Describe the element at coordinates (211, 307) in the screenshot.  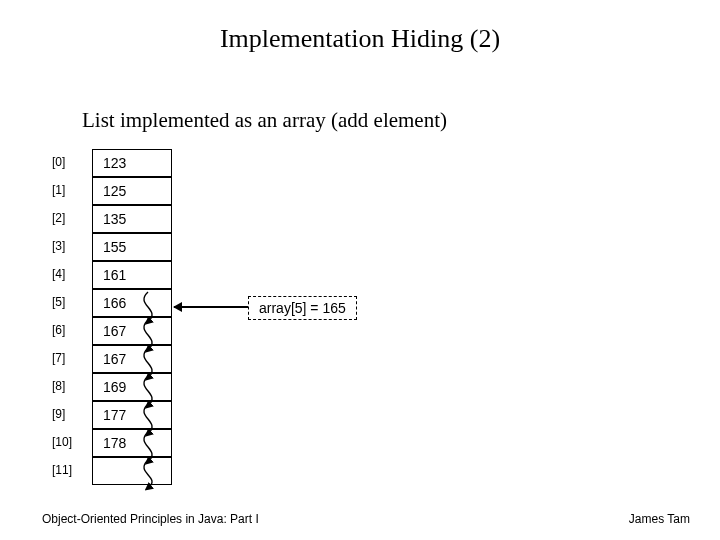
I see `annotation-arrow-icon` at that location.